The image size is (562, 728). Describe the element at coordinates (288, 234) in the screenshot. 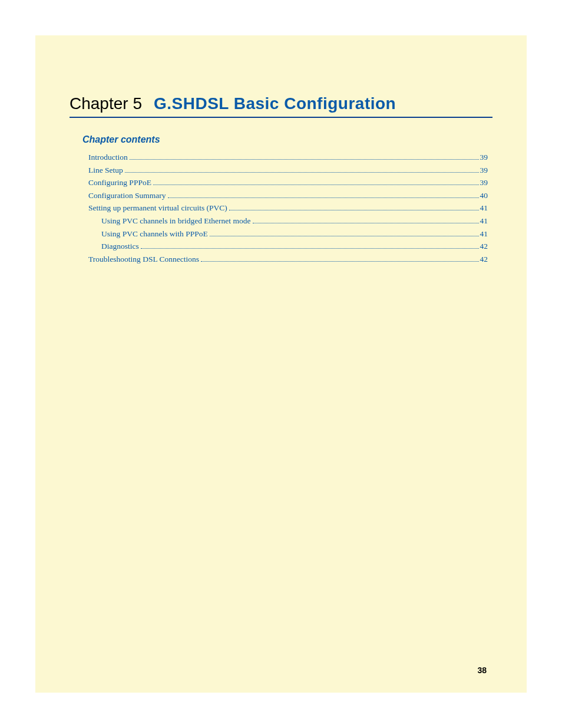

I see `toc-entry-sub: Using PVC channels with PPPoE 41` at that location.